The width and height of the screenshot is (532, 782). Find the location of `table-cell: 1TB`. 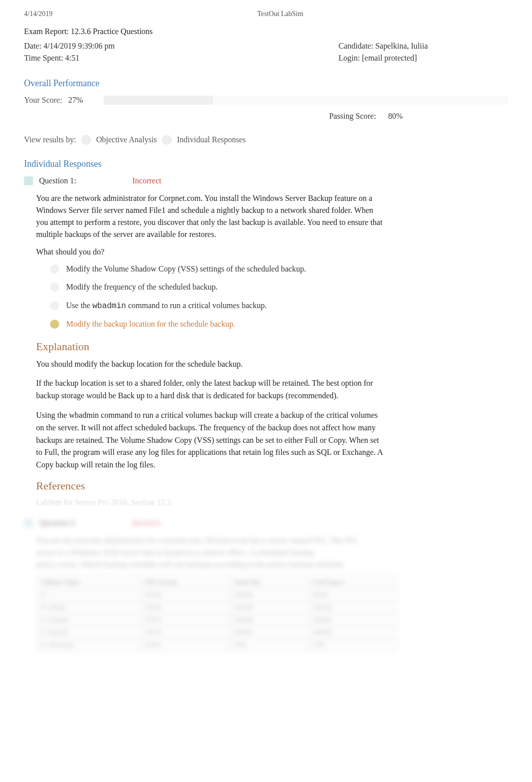

table-cell: 1TB is located at coordinates (352, 644).